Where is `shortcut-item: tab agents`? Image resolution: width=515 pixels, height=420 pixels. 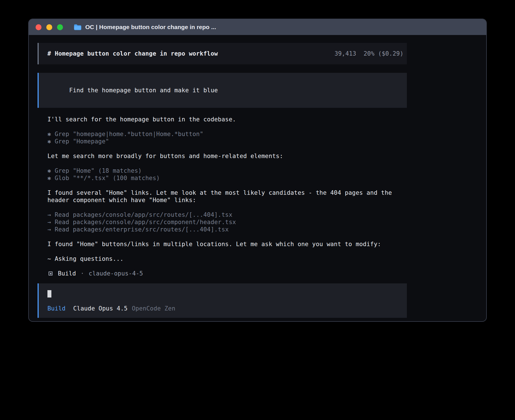
shortcut-item: tab agents is located at coordinates (335, 321).